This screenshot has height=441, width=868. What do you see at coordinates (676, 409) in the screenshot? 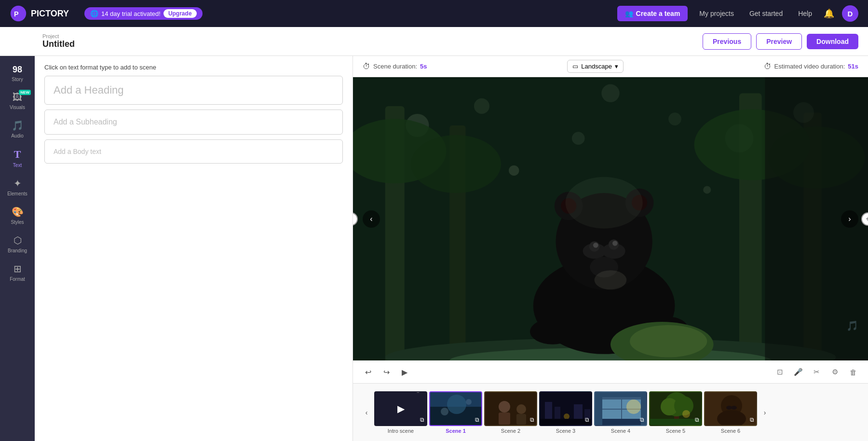
I see `scene-5-preview` at bounding box center [676, 409].